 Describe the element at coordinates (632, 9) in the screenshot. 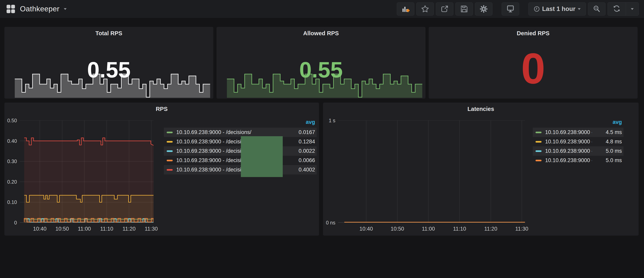

I see `refresh-interval-caret-icon` at that location.